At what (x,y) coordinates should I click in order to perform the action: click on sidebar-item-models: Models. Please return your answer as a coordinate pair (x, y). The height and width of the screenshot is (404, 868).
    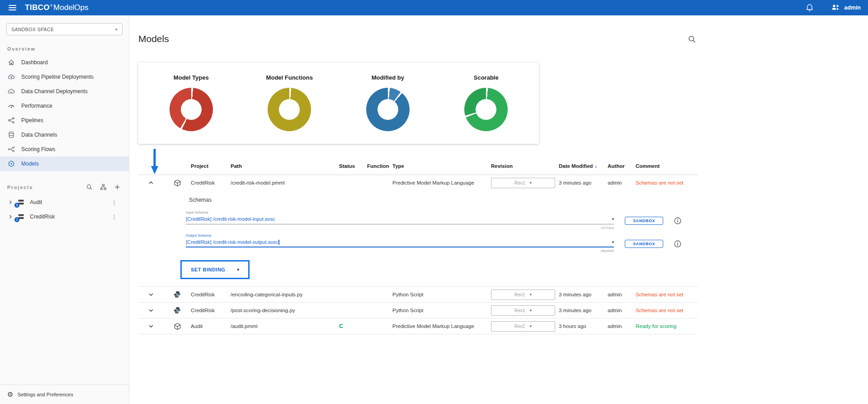
    Looking at the image, I should click on (64, 164).